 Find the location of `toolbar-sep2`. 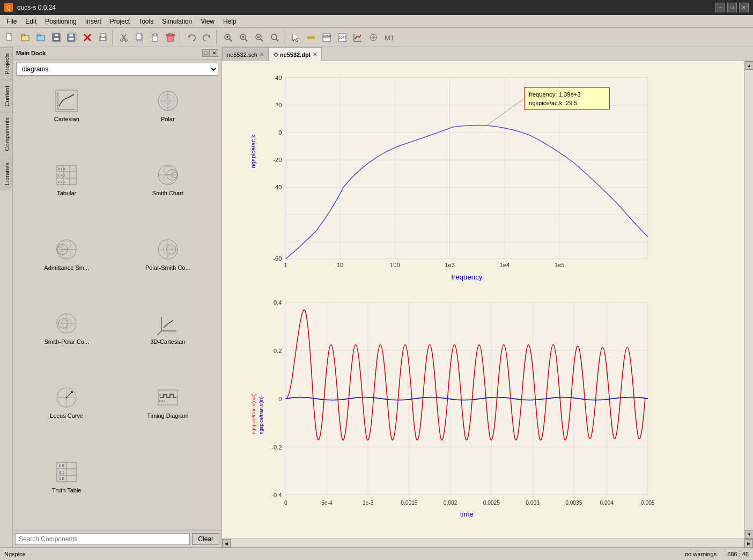

toolbar-sep2 is located at coordinates (181, 38).